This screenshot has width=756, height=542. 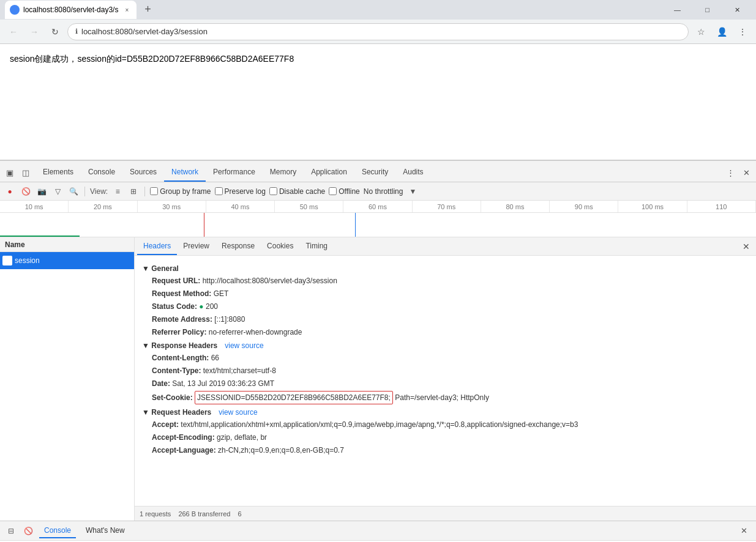 I want to click on camera-button: 📷, so click(x=42, y=191).